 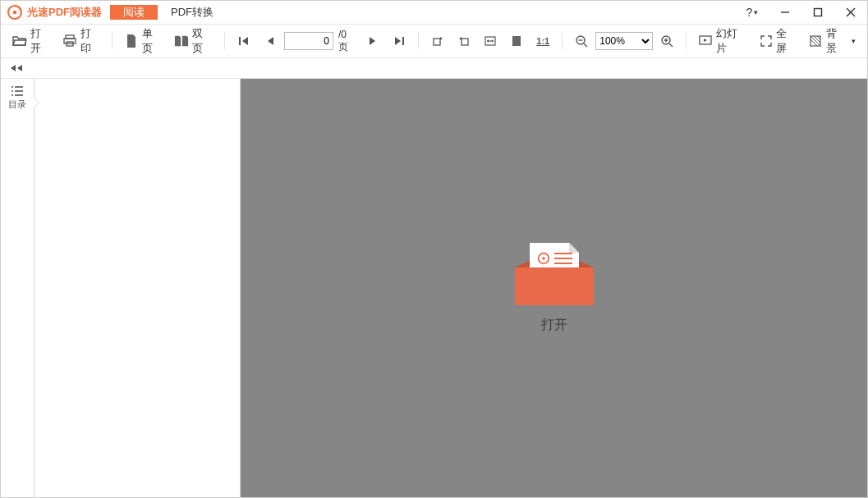 I want to click on actual-size-button: 1:1, so click(x=543, y=41).